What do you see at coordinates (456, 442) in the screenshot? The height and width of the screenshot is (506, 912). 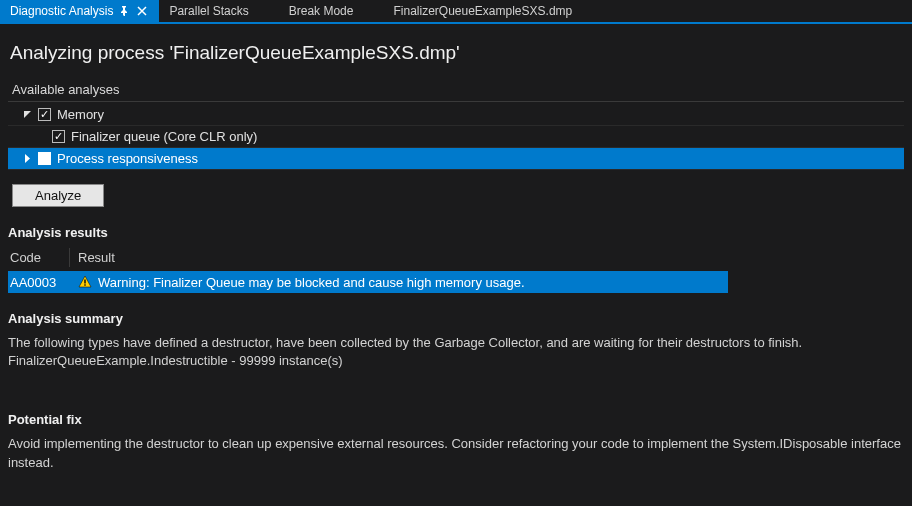 I see `potential-fix-block: Potential fix Avoid implementing the des…` at bounding box center [456, 442].